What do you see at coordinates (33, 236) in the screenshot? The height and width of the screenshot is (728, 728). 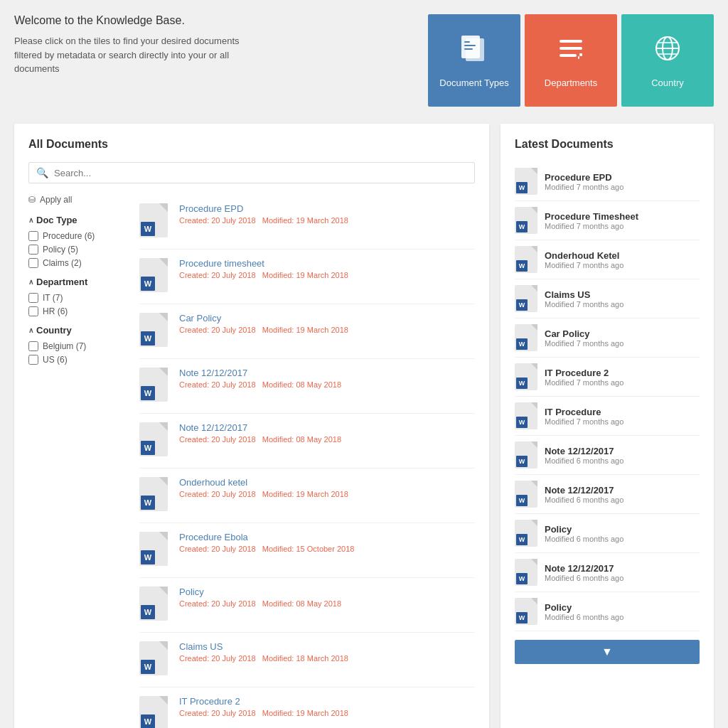 I see `filter-procedure-checkbox` at bounding box center [33, 236].